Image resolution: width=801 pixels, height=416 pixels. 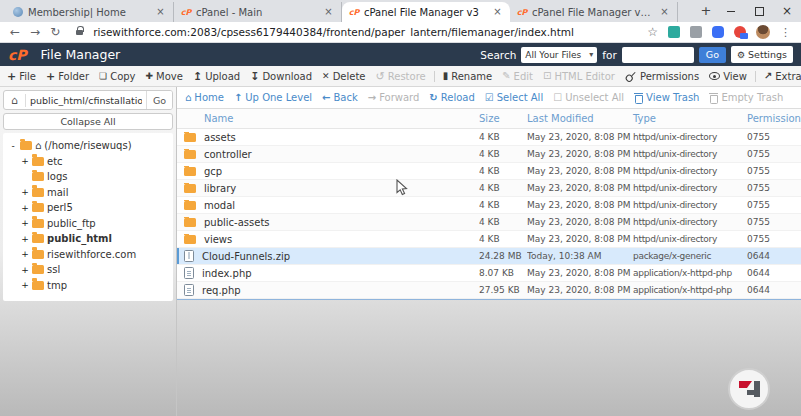 What do you see at coordinates (579, 76) in the screenshot?
I see `toolbar-button: HTML Editor` at bounding box center [579, 76].